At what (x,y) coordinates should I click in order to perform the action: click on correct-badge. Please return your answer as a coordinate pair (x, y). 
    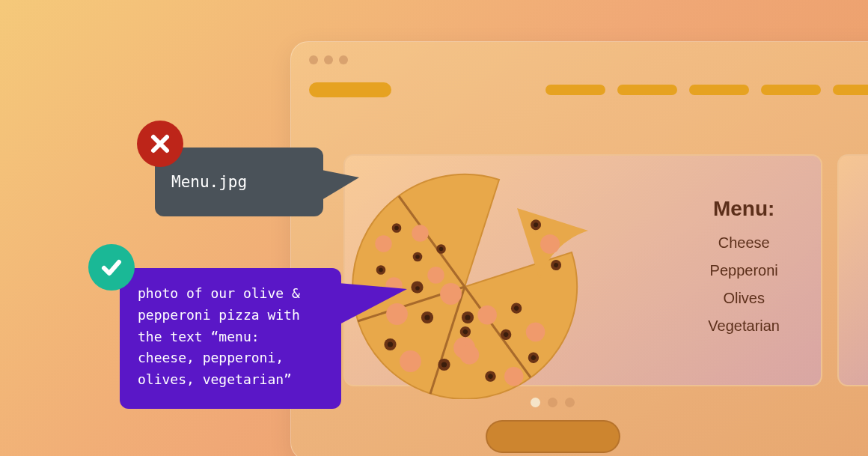
    Looking at the image, I should click on (111, 267).